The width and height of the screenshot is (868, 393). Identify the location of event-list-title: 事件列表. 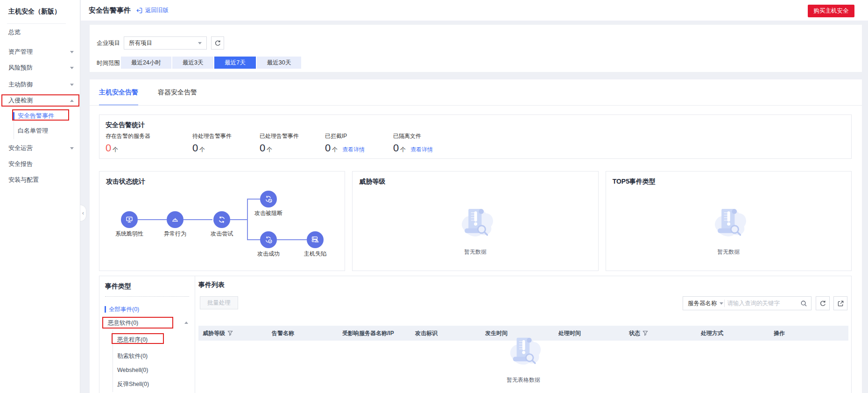
(212, 285).